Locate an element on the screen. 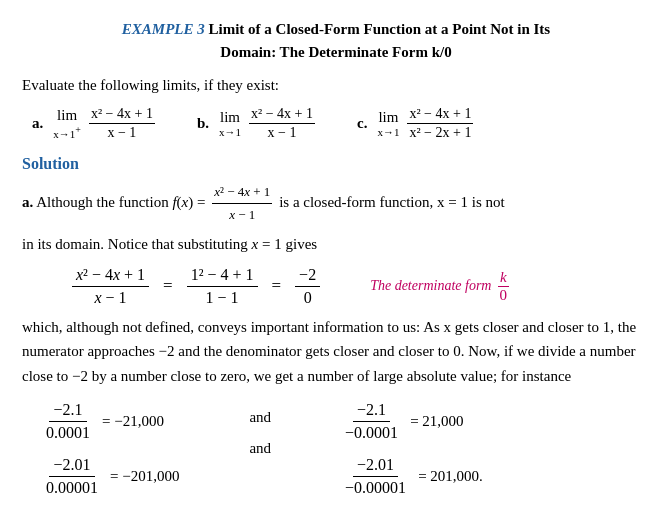  equation-row: x² − 4x + 1 x − 1 = 1² − 4 + 1 1 − 1 = −… is located at coordinates (361, 286).